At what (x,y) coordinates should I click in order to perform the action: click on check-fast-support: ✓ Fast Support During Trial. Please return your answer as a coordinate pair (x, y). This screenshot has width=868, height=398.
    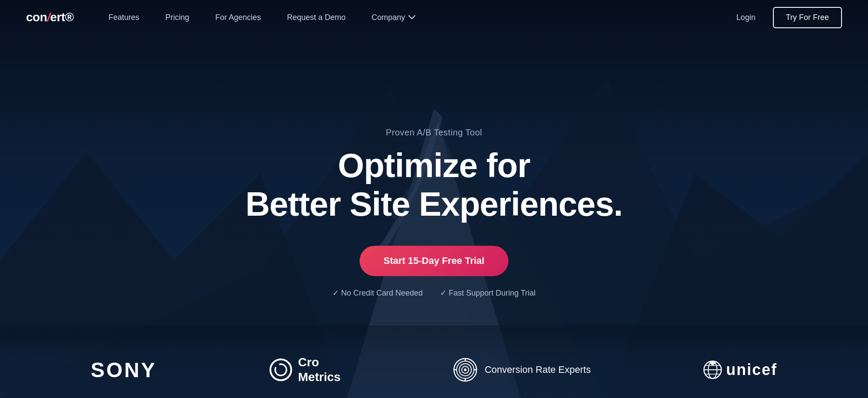
    Looking at the image, I should click on (488, 293).